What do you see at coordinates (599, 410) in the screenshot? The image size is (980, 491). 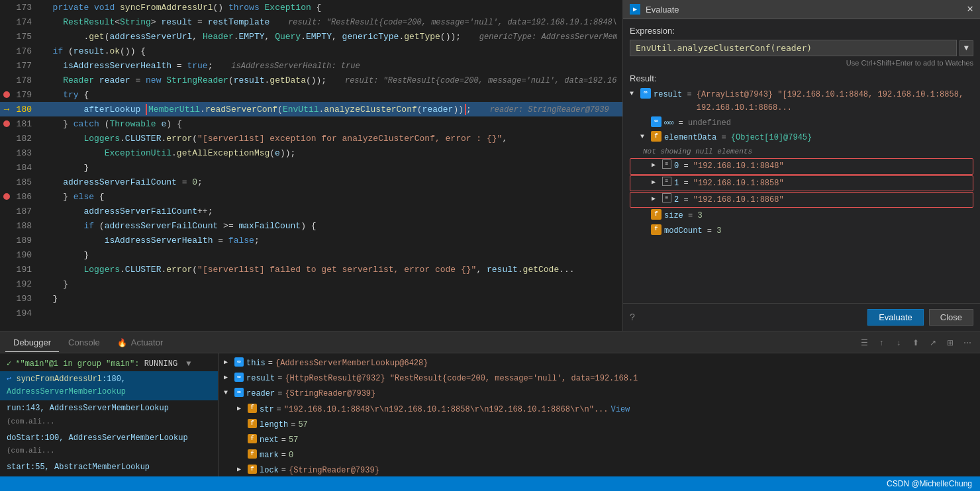 I see `var-str: ▶ f str = "192.168.10.1:8848\r\n192.168.…` at bounding box center [599, 410].